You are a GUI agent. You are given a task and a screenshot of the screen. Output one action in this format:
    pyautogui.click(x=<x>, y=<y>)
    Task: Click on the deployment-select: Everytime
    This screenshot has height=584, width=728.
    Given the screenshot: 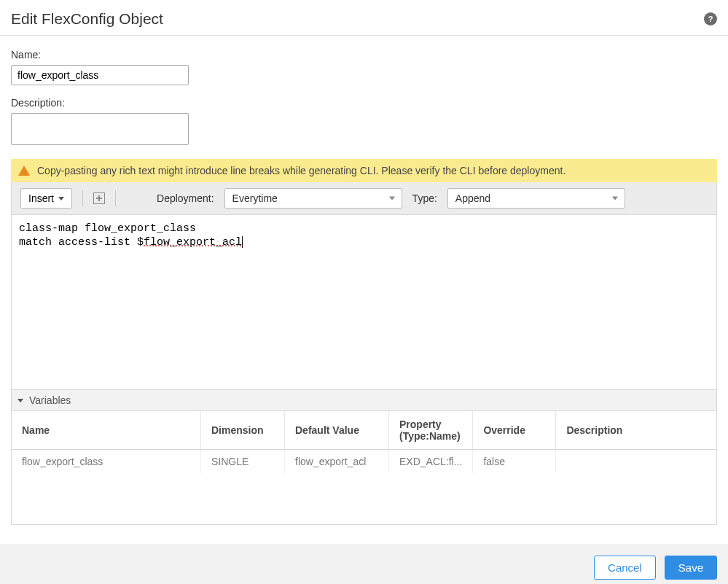 What is the action you would take?
    pyautogui.click(x=313, y=198)
    